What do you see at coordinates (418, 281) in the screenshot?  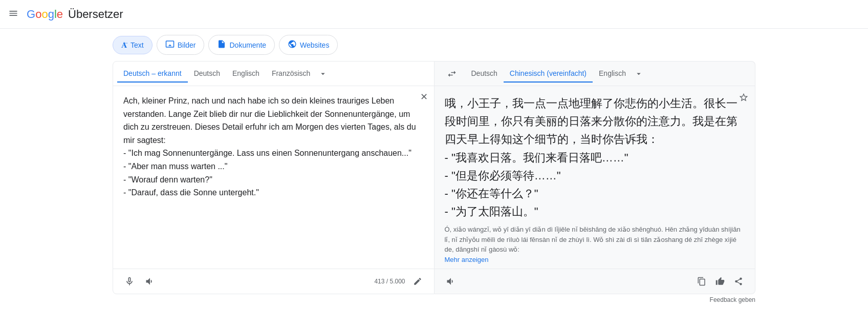 I see `edit-button` at bounding box center [418, 281].